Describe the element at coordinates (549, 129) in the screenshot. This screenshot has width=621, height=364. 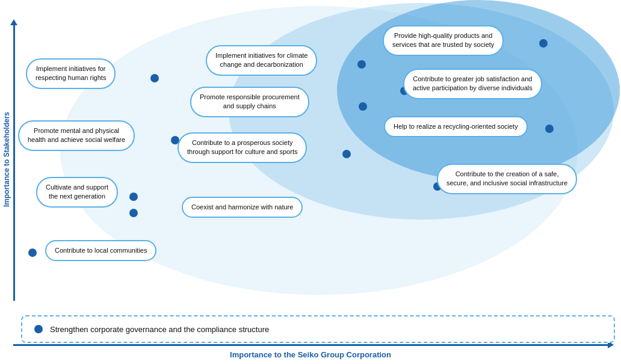
I see `recycling-society-dot` at that location.